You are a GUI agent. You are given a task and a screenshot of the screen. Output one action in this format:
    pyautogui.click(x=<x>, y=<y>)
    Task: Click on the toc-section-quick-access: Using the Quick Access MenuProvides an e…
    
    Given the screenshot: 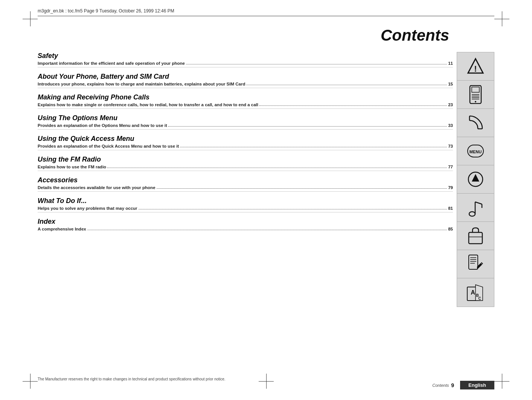 What is the action you would take?
    pyautogui.click(x=245, y=142)
    